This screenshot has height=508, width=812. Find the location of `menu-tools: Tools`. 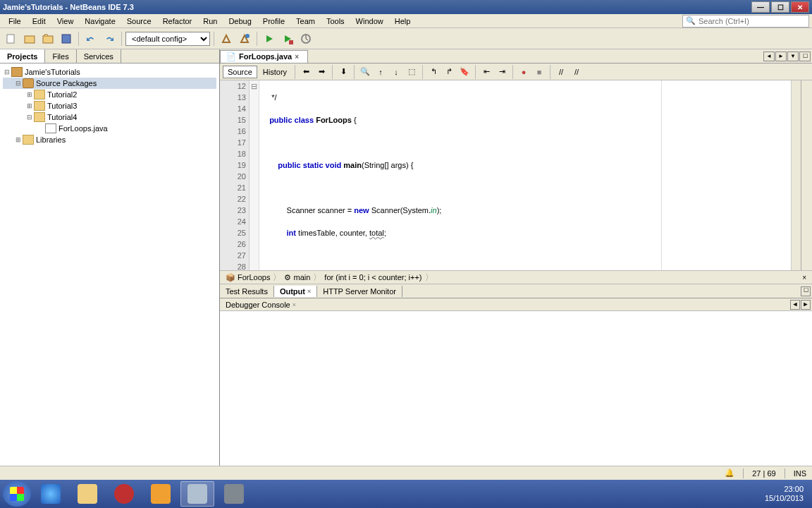

menu-tools: Tools is located at coordinates (336, 21).